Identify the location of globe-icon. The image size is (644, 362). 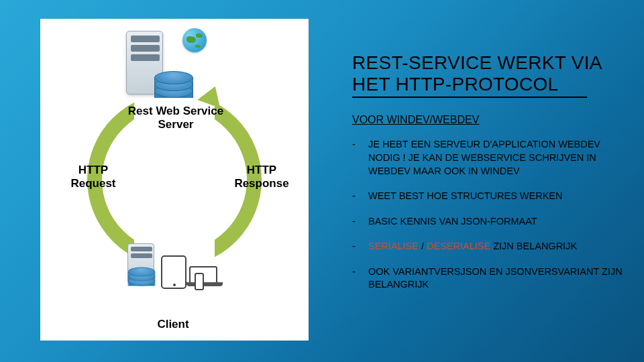
(195, 40).